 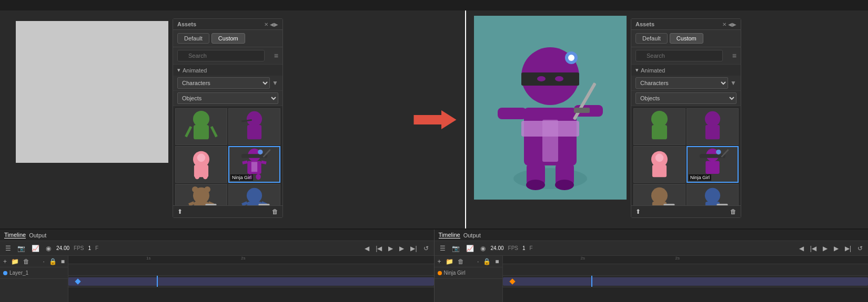 I want to click on layer-color-right, so click(x=440, y=273).